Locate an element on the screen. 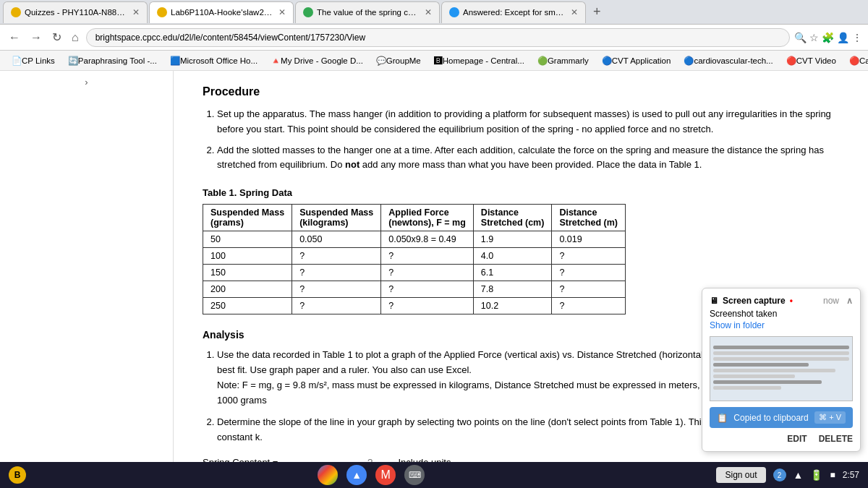 This screenshot has width=868, height=488. bookmark-cvt-video-label: CVT Video is located at coordinates (816, 61).